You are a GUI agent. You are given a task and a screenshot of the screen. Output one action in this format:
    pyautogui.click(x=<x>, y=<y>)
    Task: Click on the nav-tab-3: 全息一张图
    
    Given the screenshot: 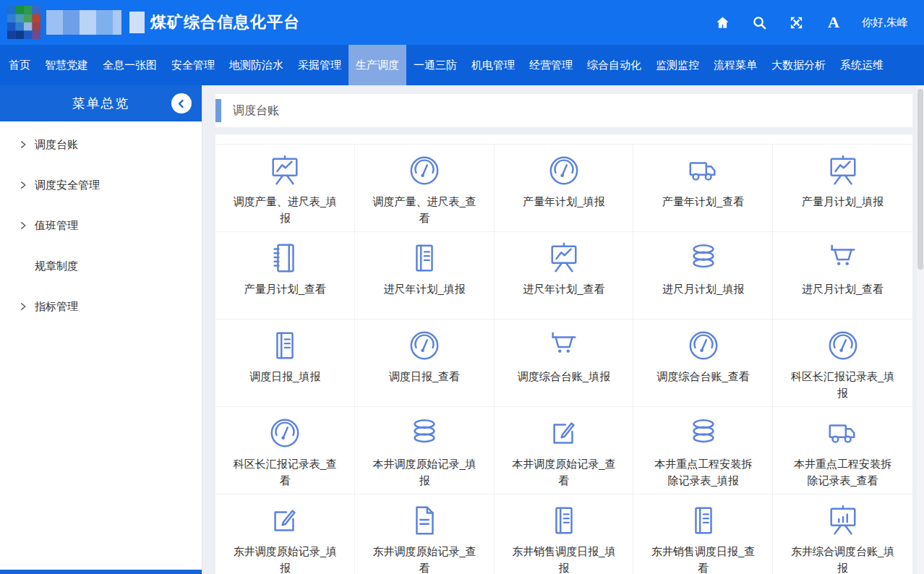 What is the action you would take?
    pyautogui.click(x=130, y=65)
    